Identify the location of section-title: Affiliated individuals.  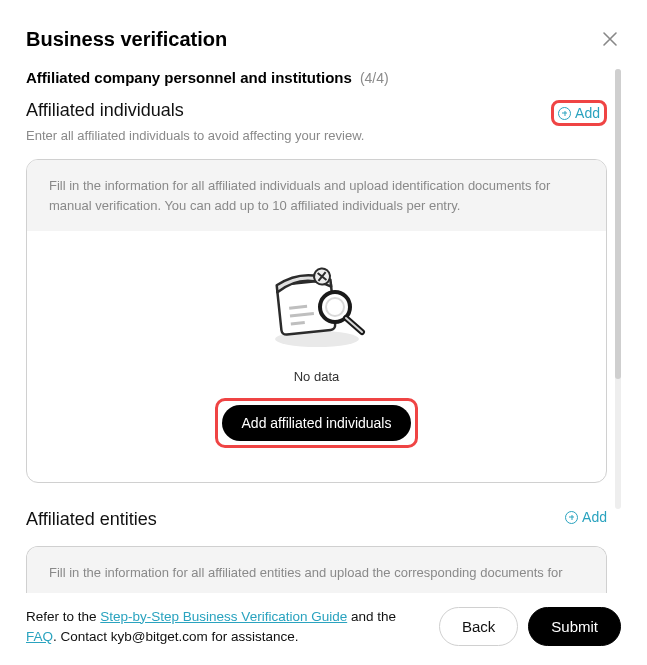
(105, 110).